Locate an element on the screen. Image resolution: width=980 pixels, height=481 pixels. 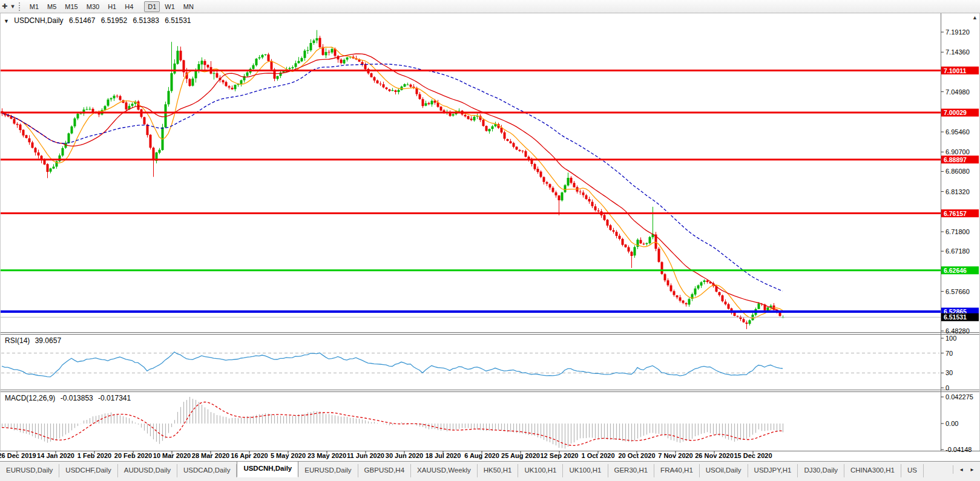
timeframe-button-w1: W1 is located at coordinates (169, 7).